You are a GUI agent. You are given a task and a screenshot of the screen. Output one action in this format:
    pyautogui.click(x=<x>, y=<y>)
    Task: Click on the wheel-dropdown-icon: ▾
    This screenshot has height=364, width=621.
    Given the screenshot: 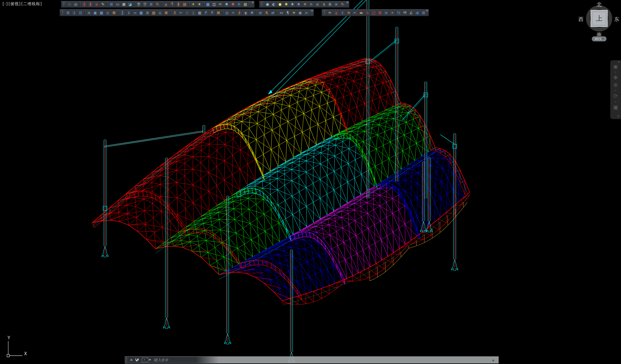 What is the action you would take?
    pyautogui.click(x=616, y=72)
    